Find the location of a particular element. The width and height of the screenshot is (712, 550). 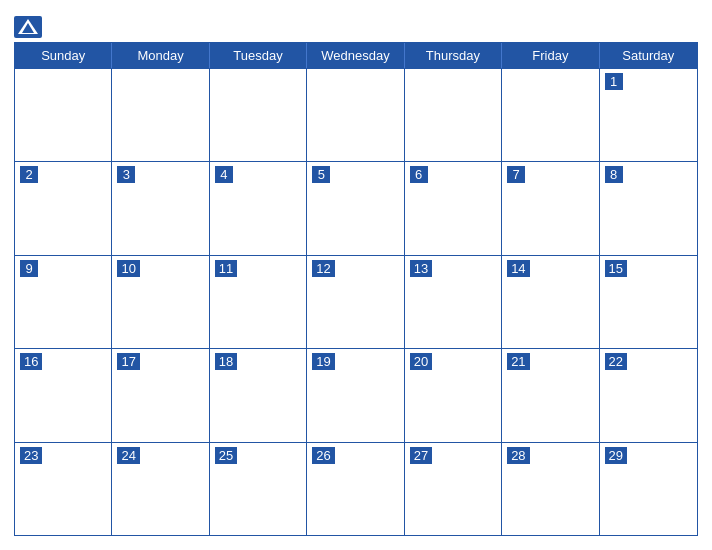

day-number: 7 is located at coordinates (516, 174).